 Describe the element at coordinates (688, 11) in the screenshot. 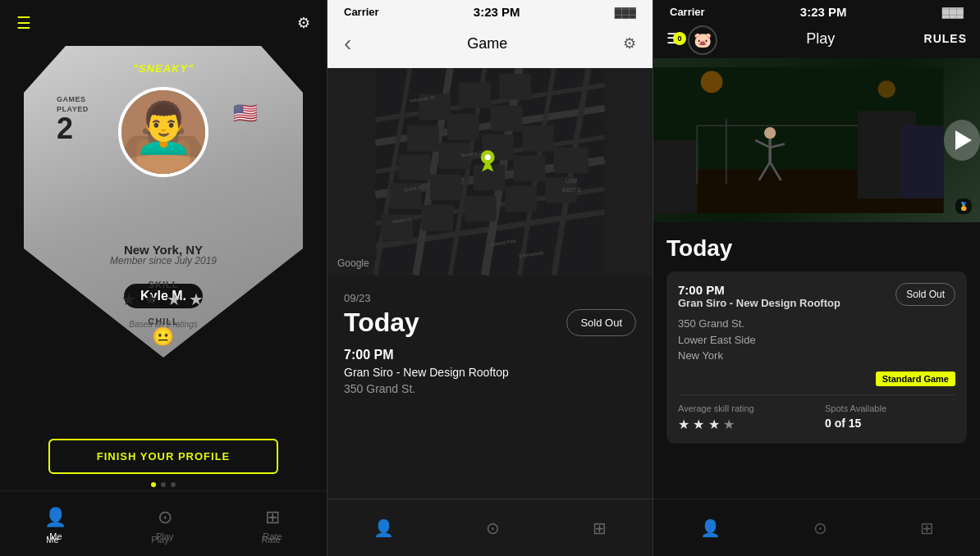

I see `carrier-text-3: Carrier` at that location.